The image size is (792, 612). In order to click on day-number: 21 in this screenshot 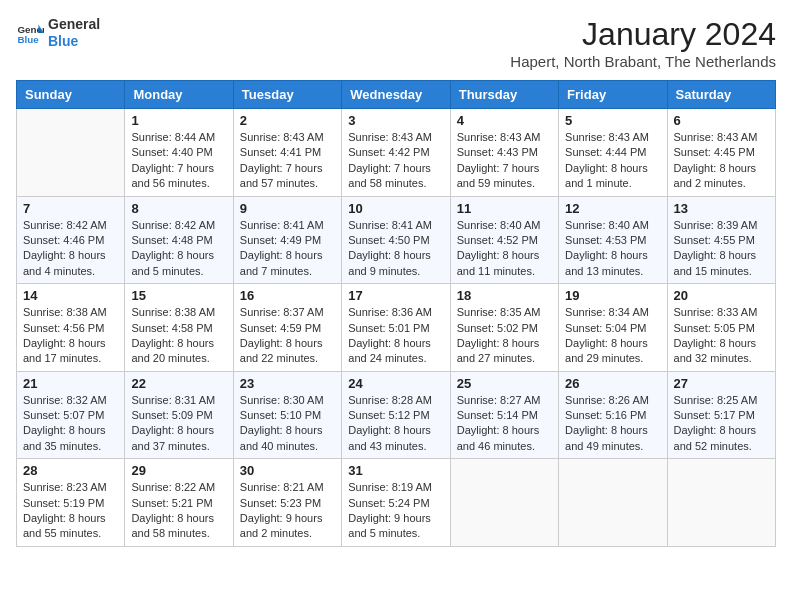, I will do `click(70, 384)`.